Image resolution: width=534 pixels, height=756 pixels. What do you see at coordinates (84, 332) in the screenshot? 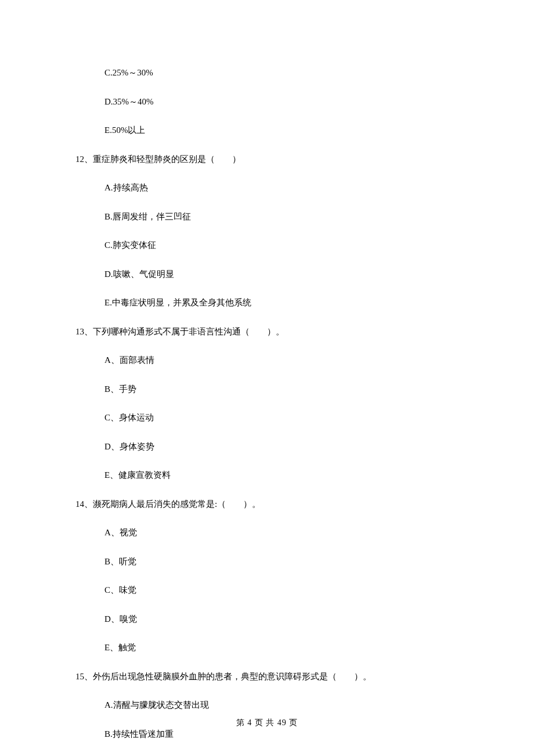
I see `question-number: 13、` at bounding box center [84, 332].